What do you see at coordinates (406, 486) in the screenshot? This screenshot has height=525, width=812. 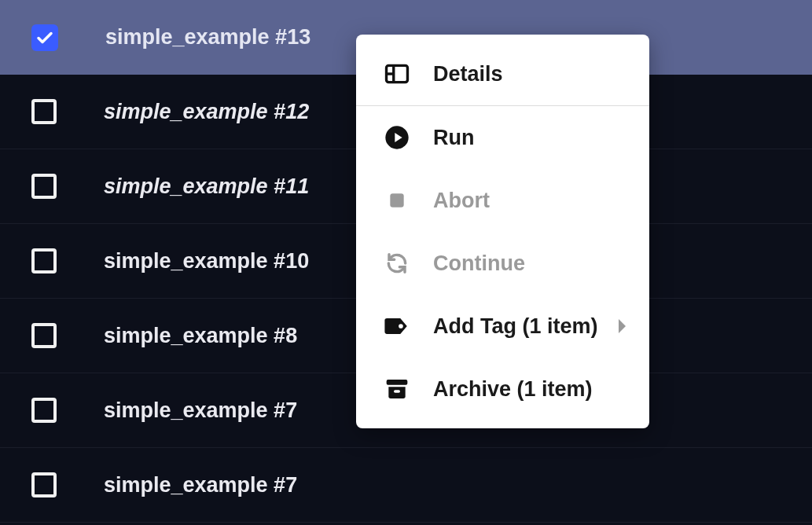 I see `table-row: simple_example #7` at bounding box center [406, 486].